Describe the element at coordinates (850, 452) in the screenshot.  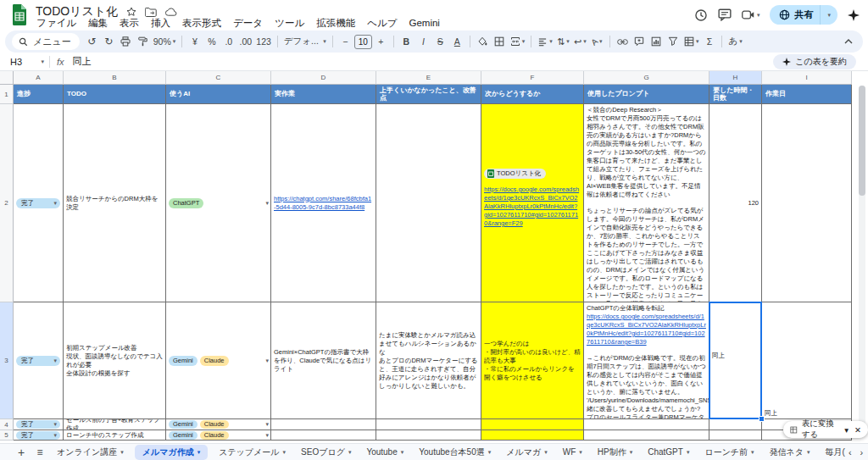
I see `tabs-scroll-left-icon: ‹` at that location.